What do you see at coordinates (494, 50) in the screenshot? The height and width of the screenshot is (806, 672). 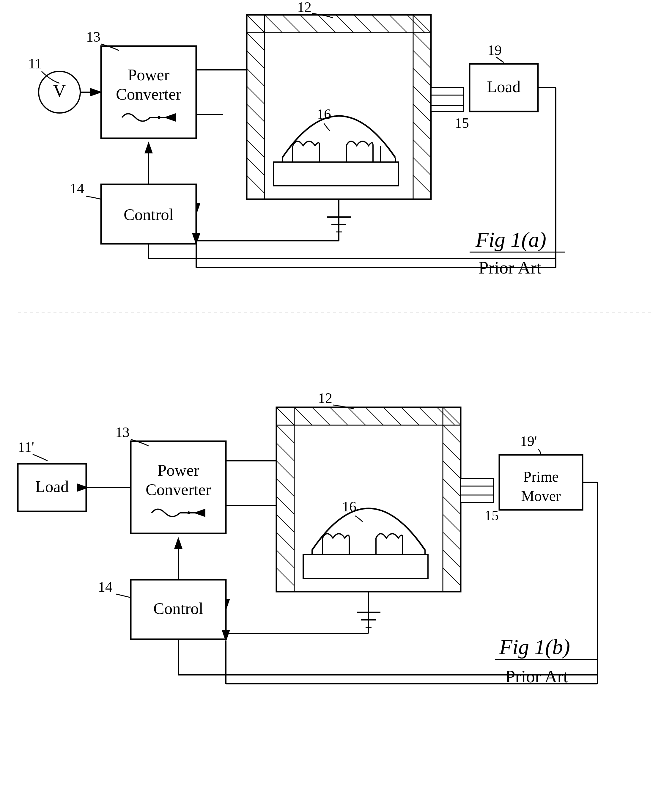 I see `label-19-fig1a: 19` at bounding box center [494, 50].